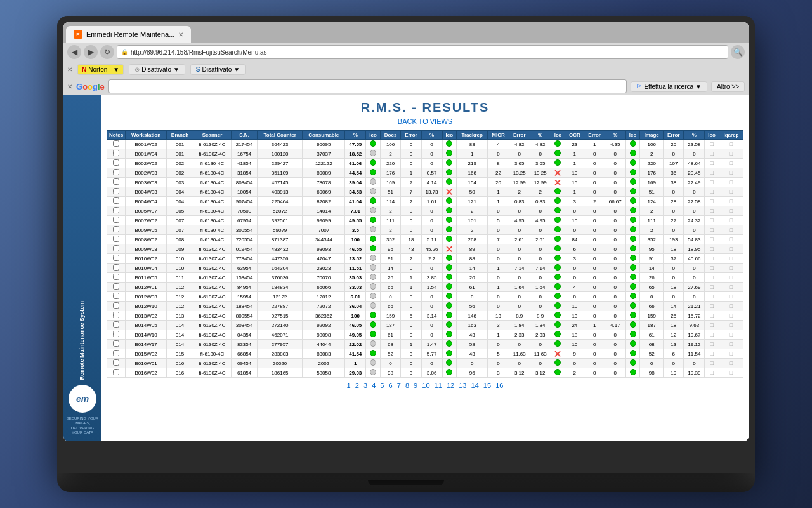  What do you see at coordinates (374, 385) in the screenshot?
I see `page-4: 4` at bounding box center [374, 385].